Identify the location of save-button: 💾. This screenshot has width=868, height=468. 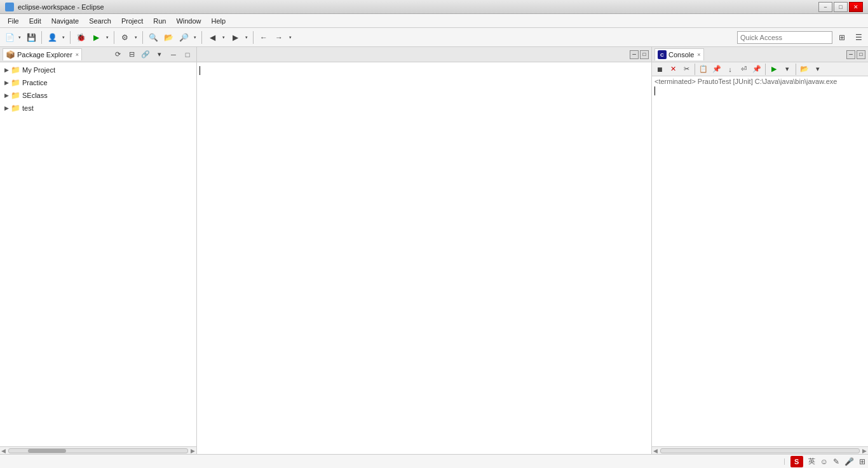
(31, 38).